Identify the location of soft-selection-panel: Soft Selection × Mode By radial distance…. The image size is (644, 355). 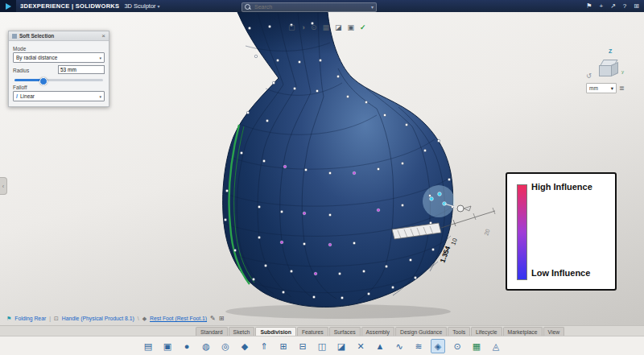
(59, 69).